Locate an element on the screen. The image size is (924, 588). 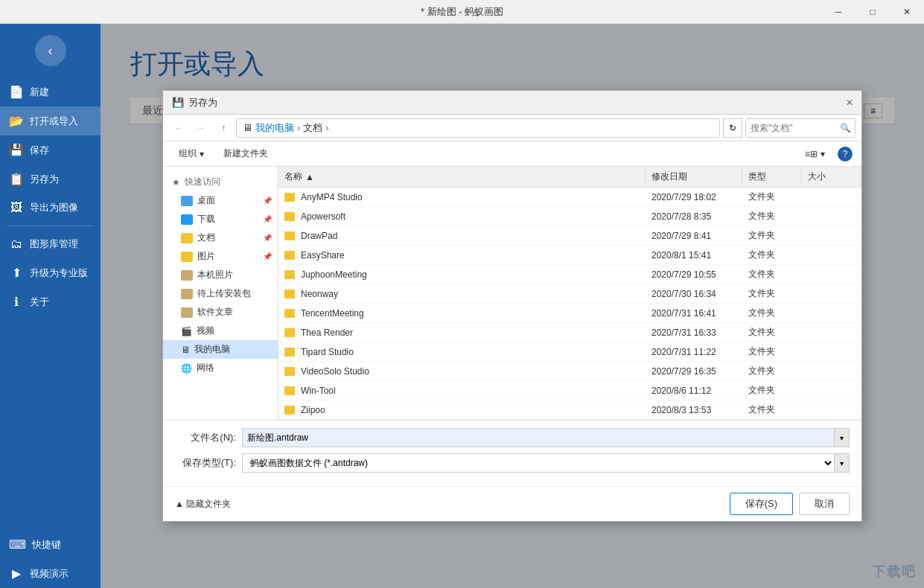
sidebar-item-label: 升级为专业版 is located at coordinates (59, 273).